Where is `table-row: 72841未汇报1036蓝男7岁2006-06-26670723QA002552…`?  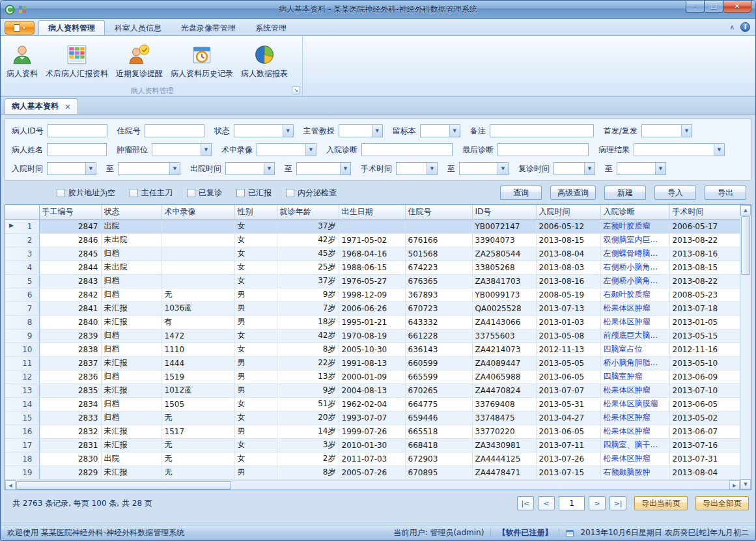 table-row: 72841未汇报1036蓝男7岁2006-06-26670723QA002552… is located at coordinates (372, 309).